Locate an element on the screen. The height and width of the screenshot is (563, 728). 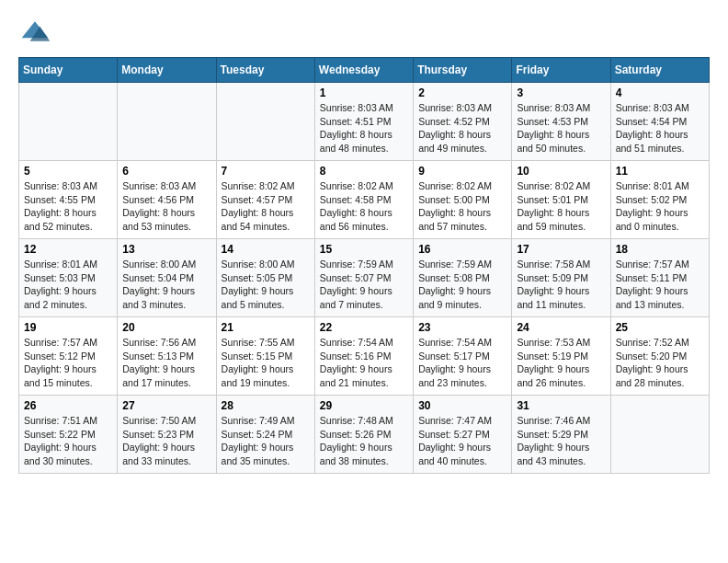
day-header: Sunday is located at coordinates (68, 70).